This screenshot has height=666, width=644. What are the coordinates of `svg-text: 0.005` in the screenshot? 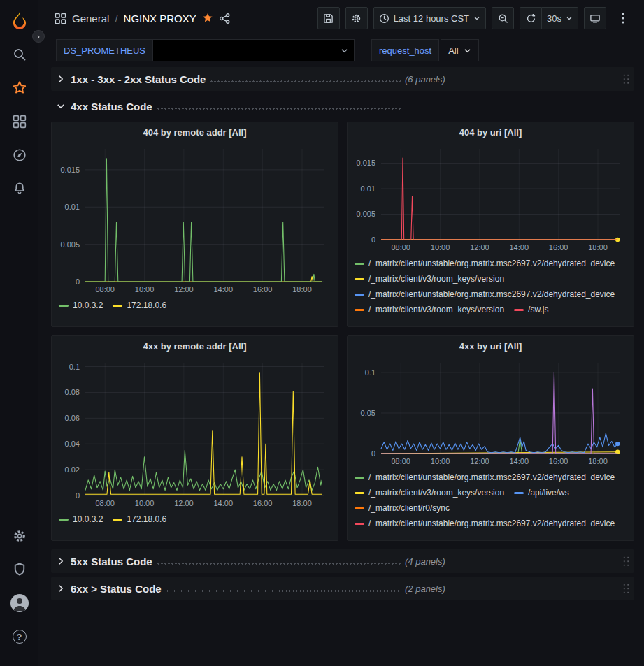 It's located at (366, 214).